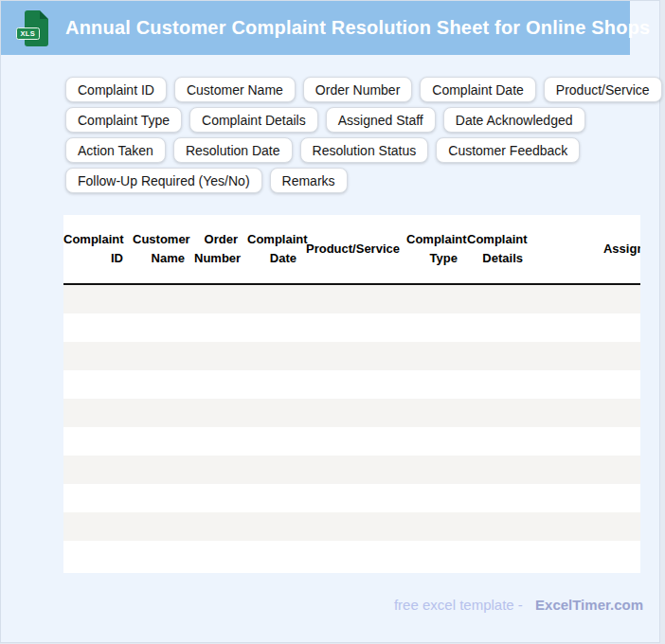 This screenshot has width=665, height=644. I want to click on column-header: Complaint Type, so click(437, 249).